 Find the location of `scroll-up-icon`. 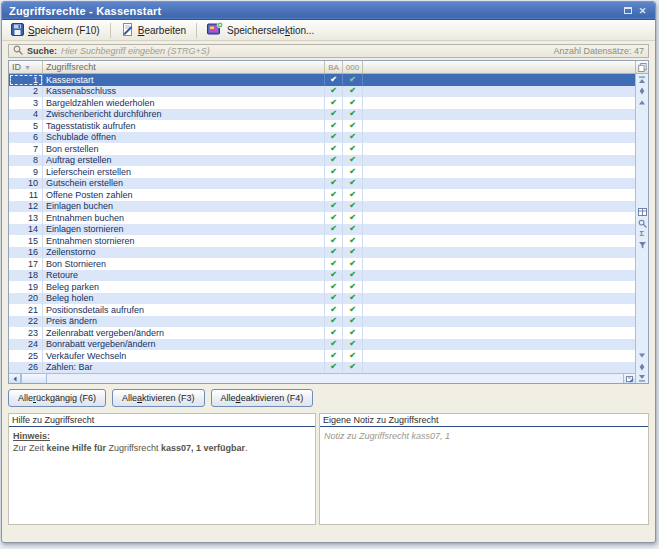

scroll-up-icon is located at coordinates (642, 102).